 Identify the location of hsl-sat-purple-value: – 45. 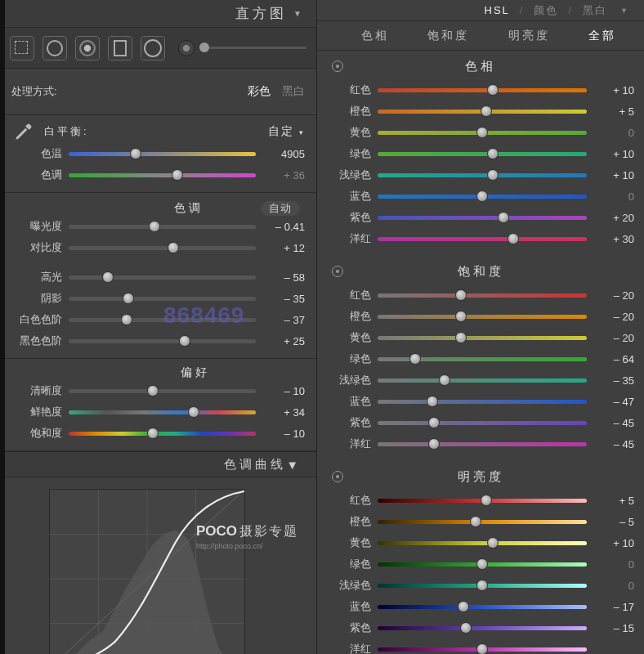
(614, 423).